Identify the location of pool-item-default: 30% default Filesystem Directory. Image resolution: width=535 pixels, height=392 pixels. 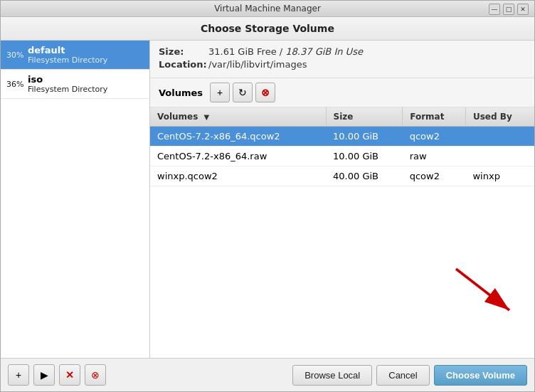
(75, 55).